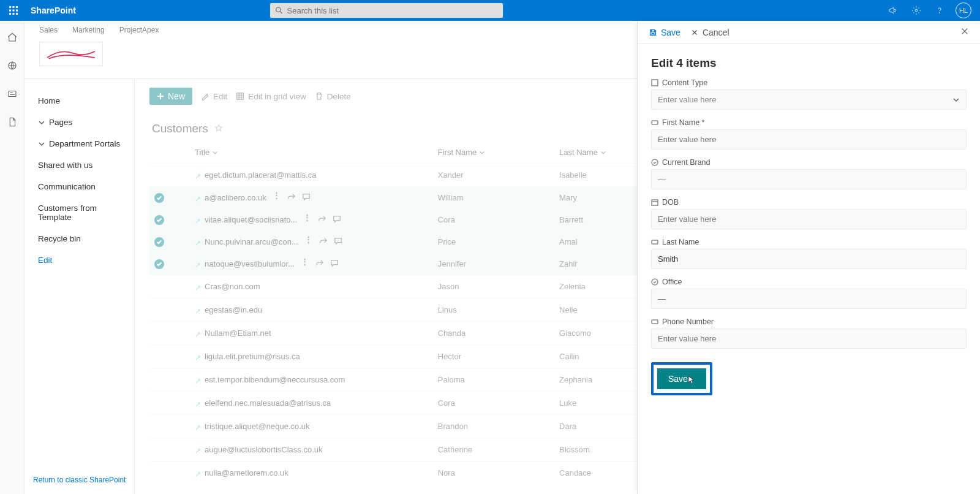 Image resolution: width=980 pixels, height=494 pixels. What do you see at coordinates (251, 219) in the screenshot?
I see `row-title: vitae.aliquet@sociisnato...` at bounding box center [251, 219].